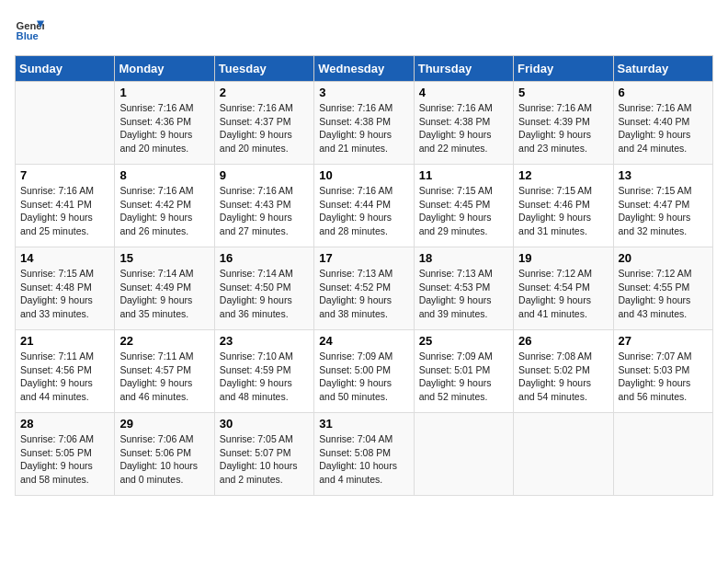 This screenshot has height=563, width=728. What do you see at coordinates (364, 460) in the screenshot?
I see `day-info: Sunrise: 7:04 AM Sunset: 5:08 PM Dayligh…` at bounding box center [364, 460].